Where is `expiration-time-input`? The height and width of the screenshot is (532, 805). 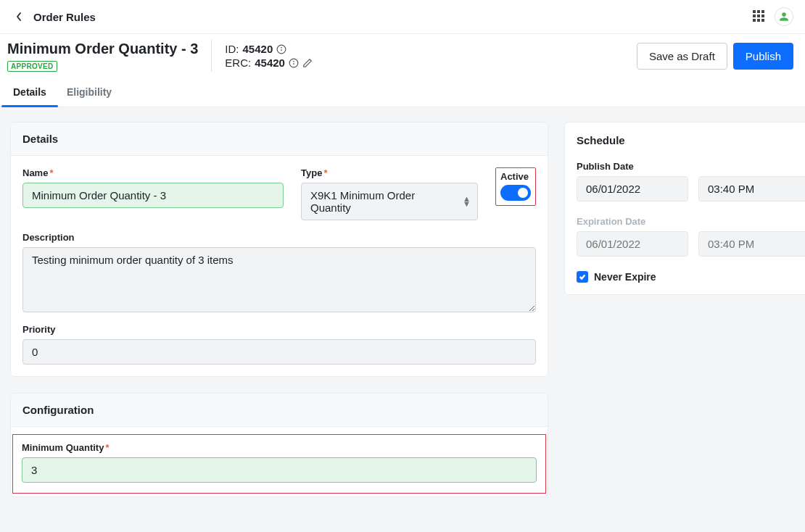 expiration-time-input is located at coordinates (751, 244).